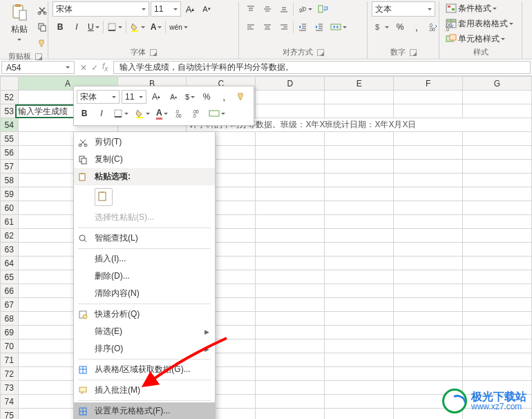 This screenshot has width=532, height=419. I want to click on wrap-text-button, so click(323, 9).